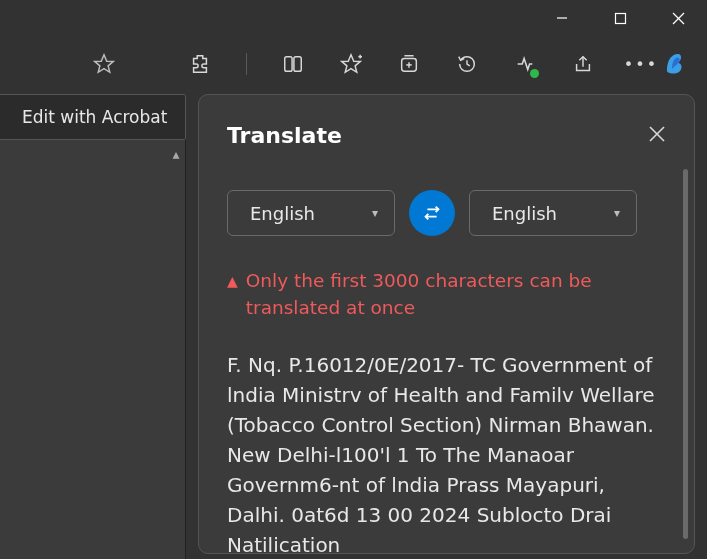 This screenshot has width=707, height=559. Describe the element at coordinates (524, 214) in the screenshot. I see `target-language-label: English` at that location.